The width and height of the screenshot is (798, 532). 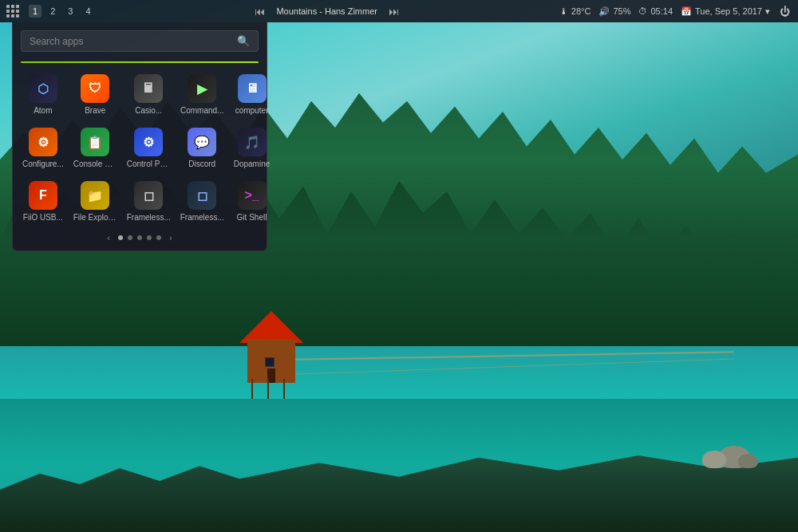 I want to click on topbar: 1 2 3 4 ⏮ Mountains - Hans Zimmer ⏭ 🌡 28…, so click(x=399, y=11).